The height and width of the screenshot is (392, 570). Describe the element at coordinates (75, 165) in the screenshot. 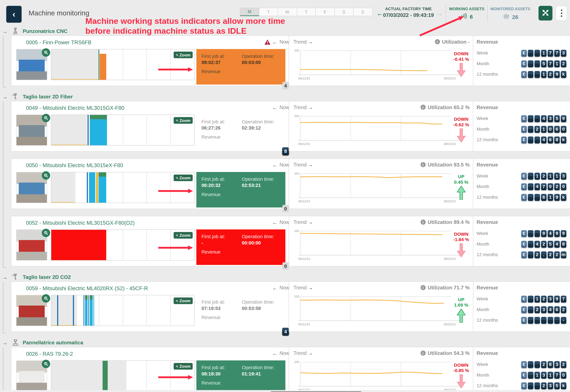

I see `machine-name: 0050 - Mitsubishi Electric ML3015eX-F80` at that location.